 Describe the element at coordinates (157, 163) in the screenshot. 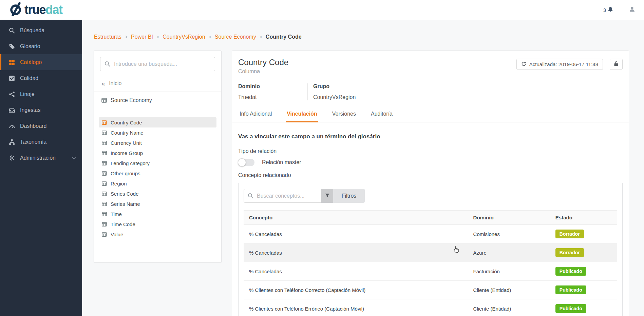

I see `structure-column-item: Lending category` at that location.